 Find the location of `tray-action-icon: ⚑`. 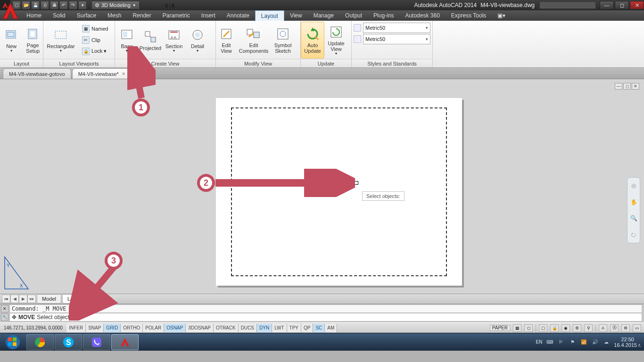

tray-action-icon: ⚑ is located at coordinates (572, 342).